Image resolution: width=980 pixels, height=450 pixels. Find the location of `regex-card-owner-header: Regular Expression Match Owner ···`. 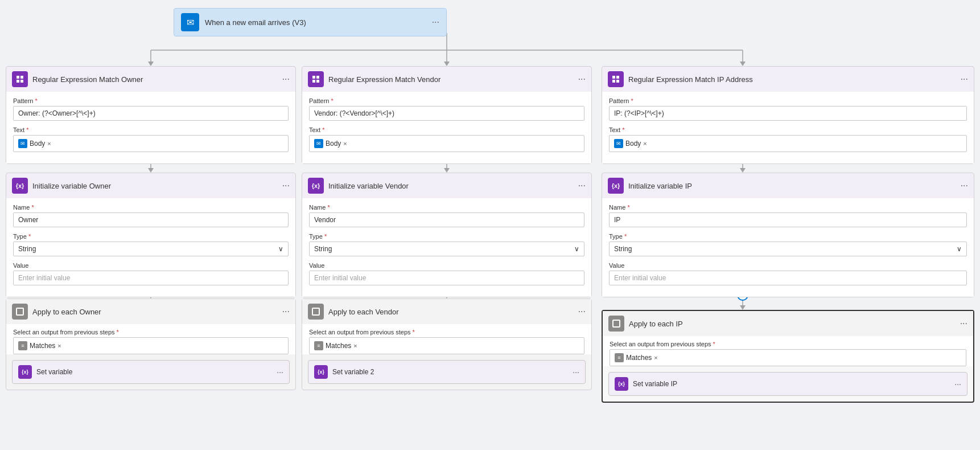

regex-card-owner-header: Regular Expression Match Owner ··· is located at coordinates (151, 79).